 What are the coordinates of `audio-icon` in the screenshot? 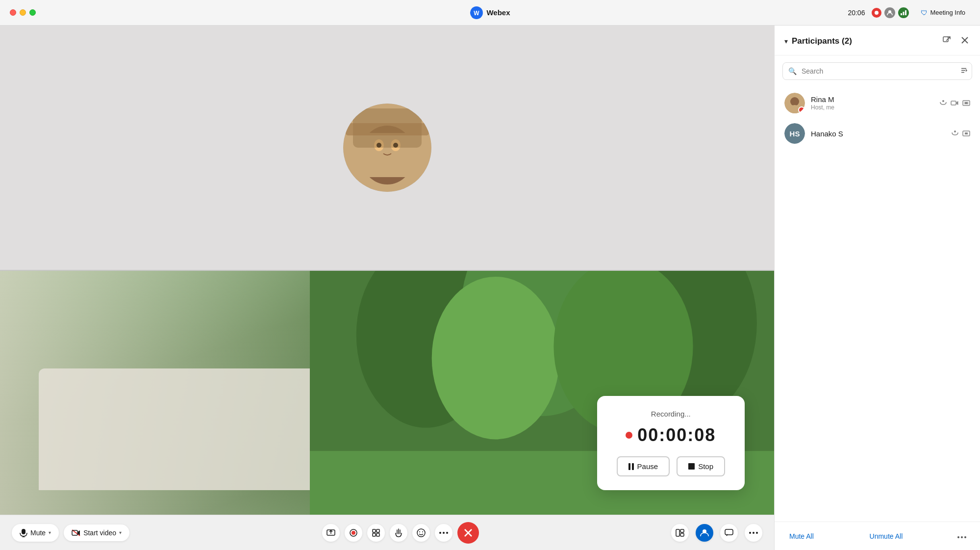 It's located at (943, 103).